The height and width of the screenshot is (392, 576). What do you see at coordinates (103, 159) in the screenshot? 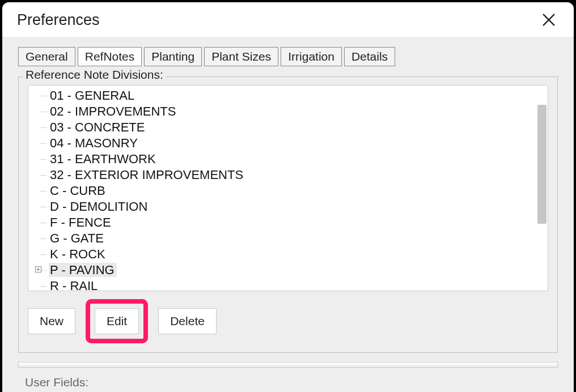
I see `tree-item-label: 31 - EARTHWORK` at bounding box center [103, 159].